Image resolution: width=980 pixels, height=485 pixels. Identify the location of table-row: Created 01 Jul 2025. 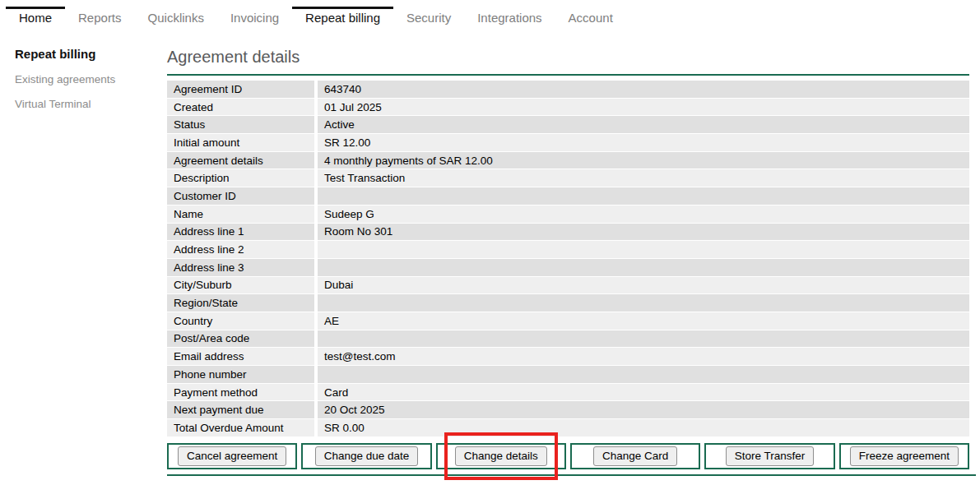
(568, 107).